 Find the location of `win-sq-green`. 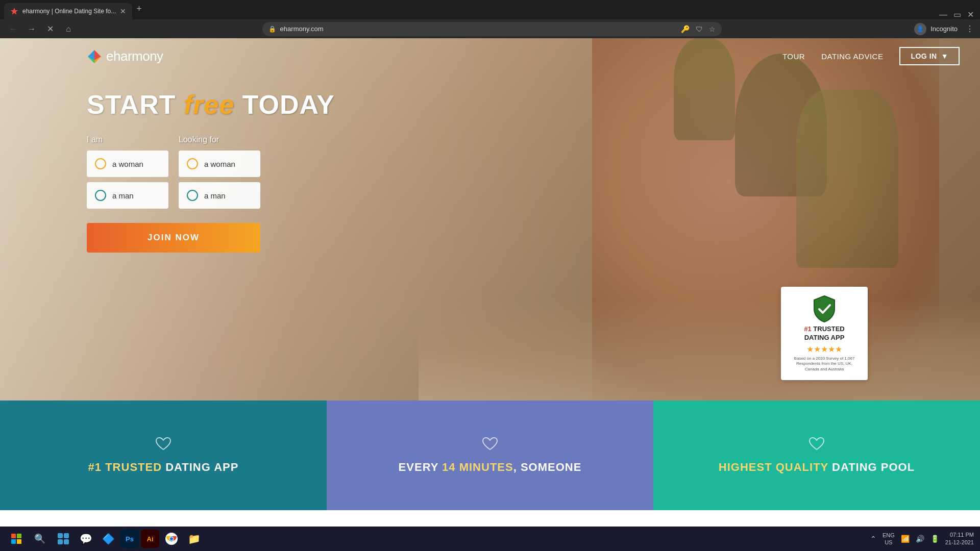

win-sq-green is located at coordinates (19, 536).